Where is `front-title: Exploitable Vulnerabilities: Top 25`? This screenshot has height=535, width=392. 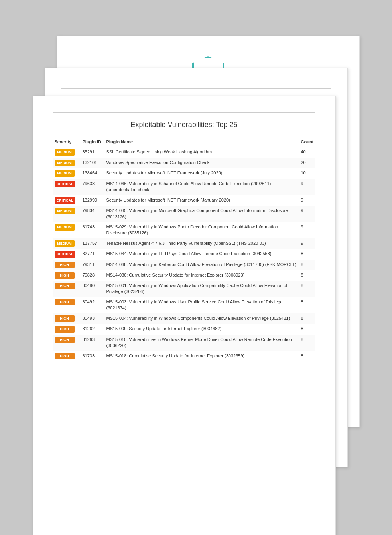
front-title: Exploitable Vulnerabilities: Top 25 is located at coordinates (184, 125).